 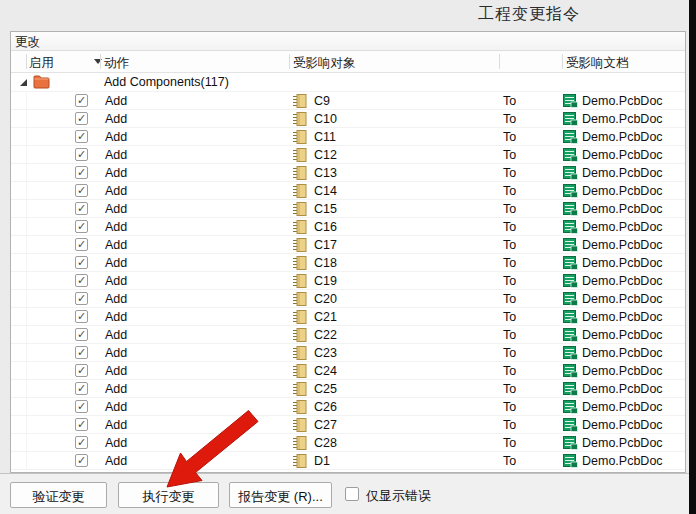 What do you see at coordinates (348, 425) in the screenshot?
I see `table-row: ✓ Add C27 To Demo.PcbDoc` at bounding box center [348, 425].